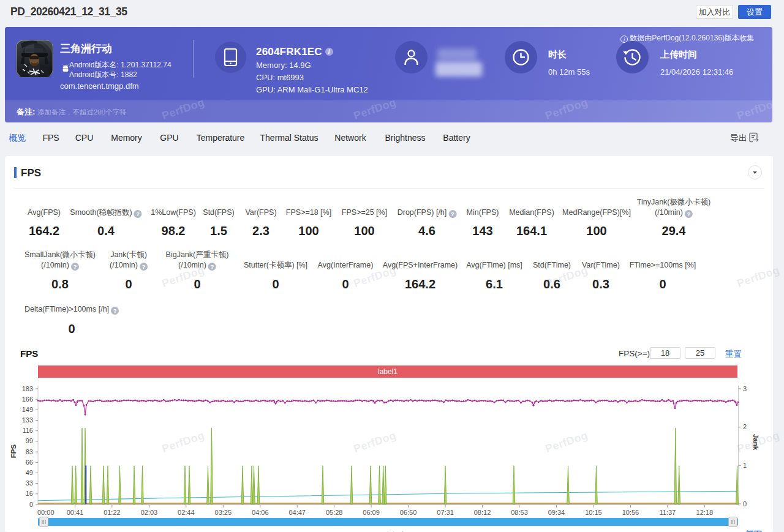  What do you see at coordinates (297, 512) in the screenshot?
I see `svg-text: 04:47` at bounding box center [297, 512].